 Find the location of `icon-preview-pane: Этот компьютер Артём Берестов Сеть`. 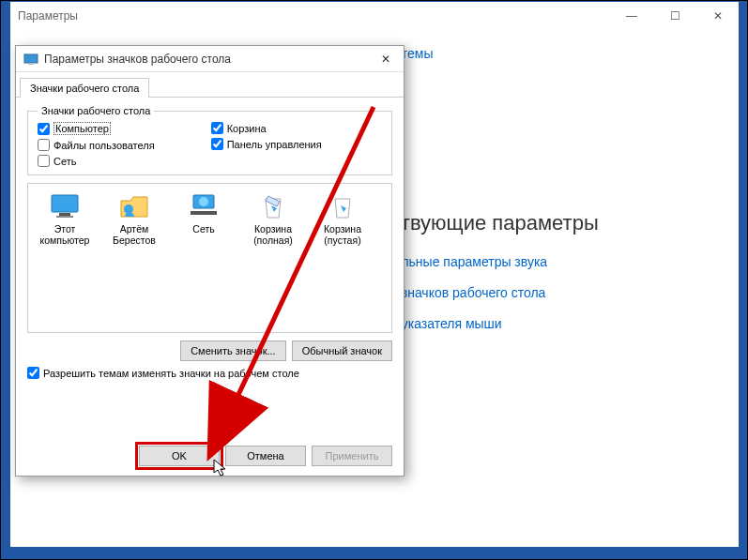

icon-preview-pane: Этот компьютер Артём Берестов Сеть is located at coordinates (210, 258).